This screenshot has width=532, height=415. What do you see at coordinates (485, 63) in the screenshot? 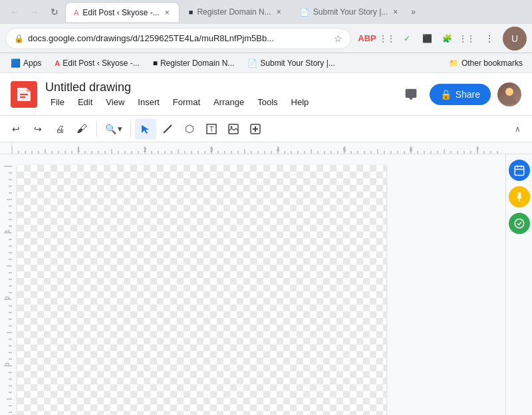
I see `other-bookmarks: 📁 Other bookmarks` at bounding box center [485, 63].